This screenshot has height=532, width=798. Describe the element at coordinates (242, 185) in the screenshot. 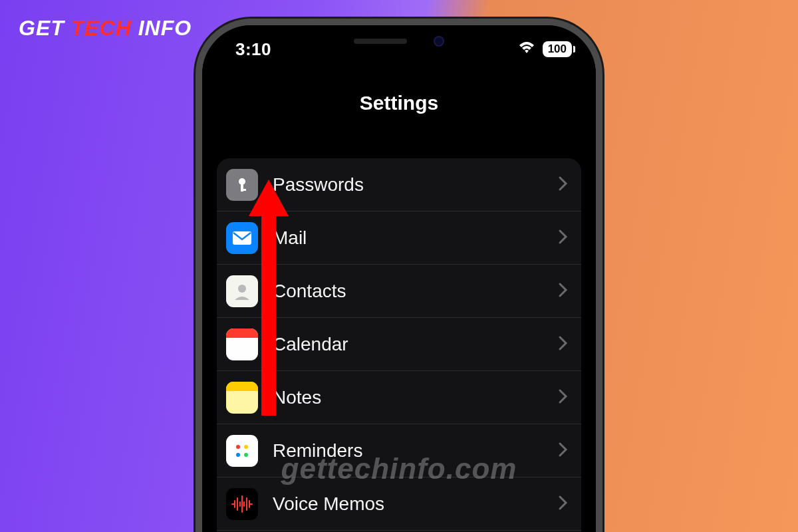

I see `key-icon` at that location.